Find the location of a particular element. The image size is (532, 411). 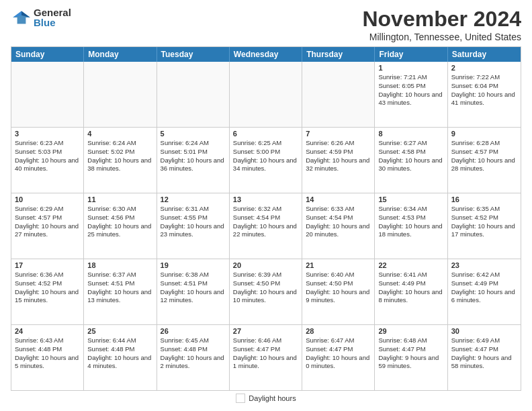

day-number: 18 is located at coordinates (120, 265).